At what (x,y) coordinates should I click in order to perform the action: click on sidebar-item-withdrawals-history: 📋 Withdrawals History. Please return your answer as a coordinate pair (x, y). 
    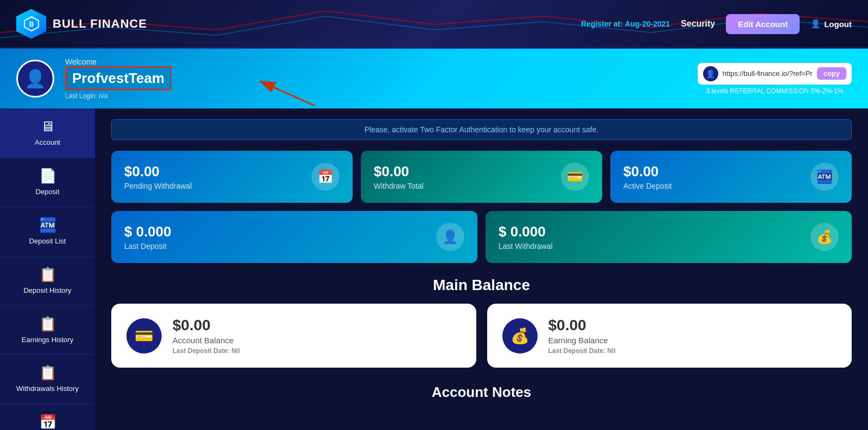
    Looking at the image, I should click on (48, 380).